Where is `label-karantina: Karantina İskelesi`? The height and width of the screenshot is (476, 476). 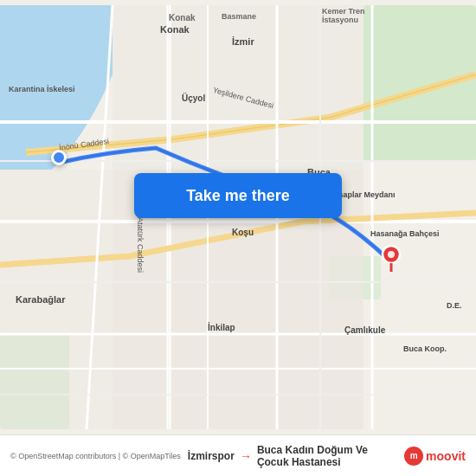
label-karantina: Karantina İskelesi is located at coordinates (42, 89).